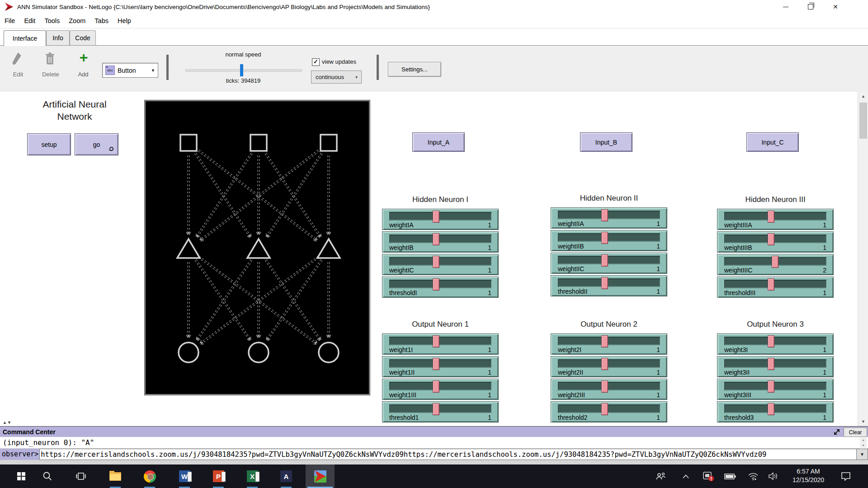  Describe the element at coordinates (775, 265) in the screenshot. I see `slider-weightIIIC: weightIIIC 2` at that location.